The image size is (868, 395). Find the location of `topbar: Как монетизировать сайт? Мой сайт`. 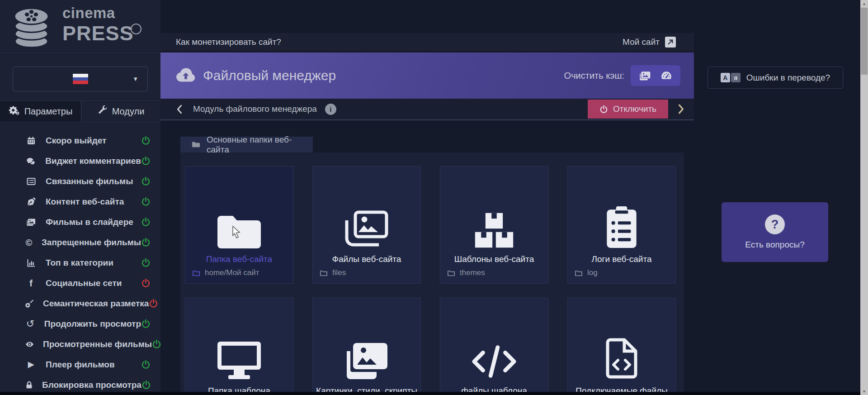

topbar: Как монетизировать сайт? Мой сайт is located at coordinates (427, 42).